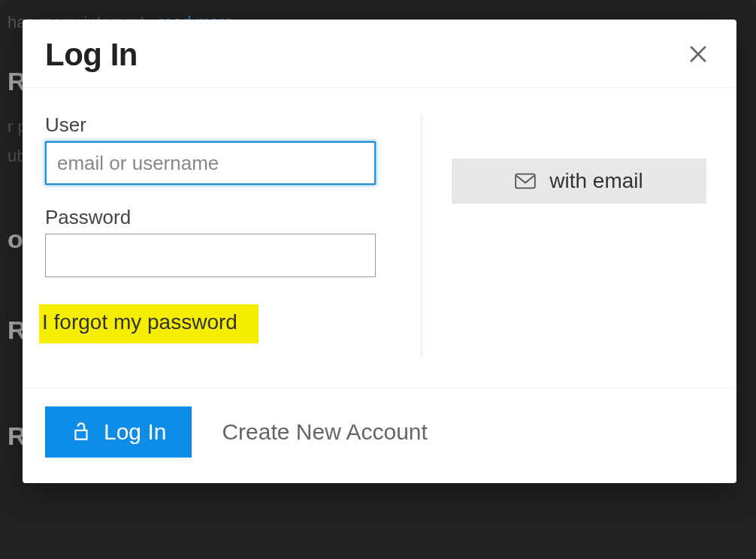  Describe the element at coordinates (380, 54) in the screenshot. I see `modal-header: Log In` at that location.